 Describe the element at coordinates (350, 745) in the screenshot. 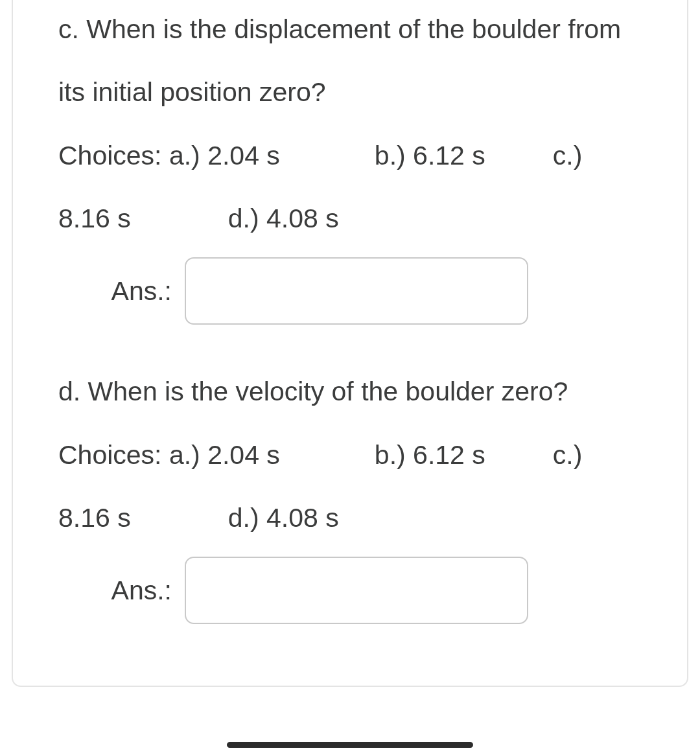

I see `horizontal-scrollbar` at that location.